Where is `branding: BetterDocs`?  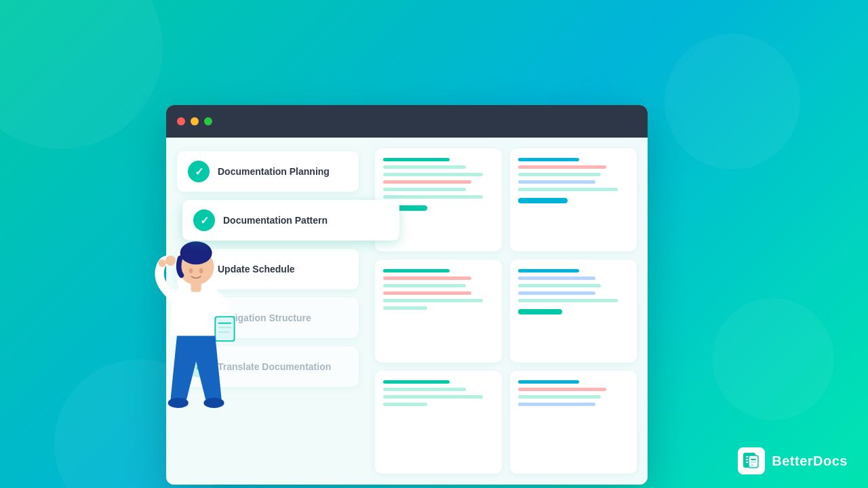
branding: BetterDocs is located at coordinates (793, 461).